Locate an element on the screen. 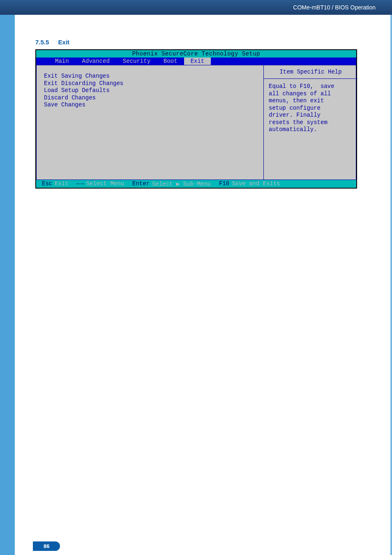  help-body: Equal to F10, save all changes of all me… is located at coordinates (311, 108).